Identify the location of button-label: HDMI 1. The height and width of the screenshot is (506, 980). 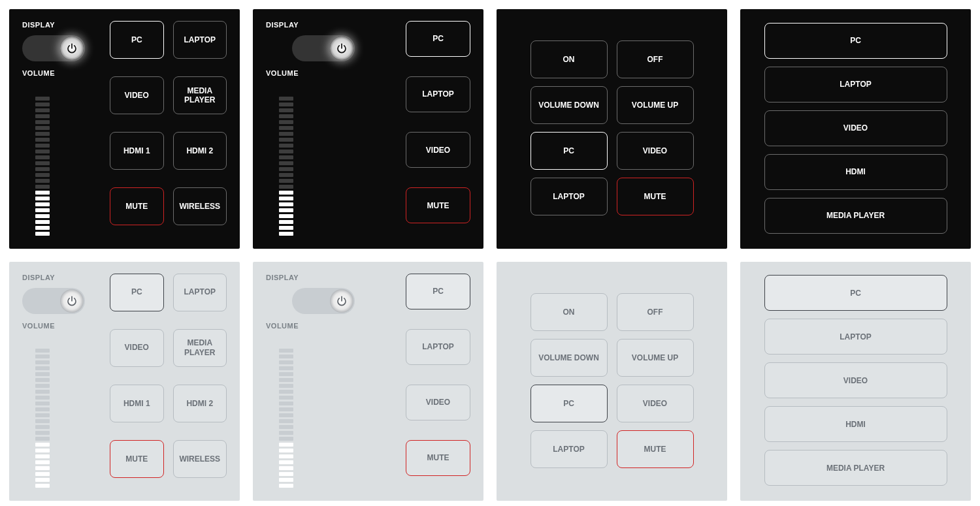
(137, 151).